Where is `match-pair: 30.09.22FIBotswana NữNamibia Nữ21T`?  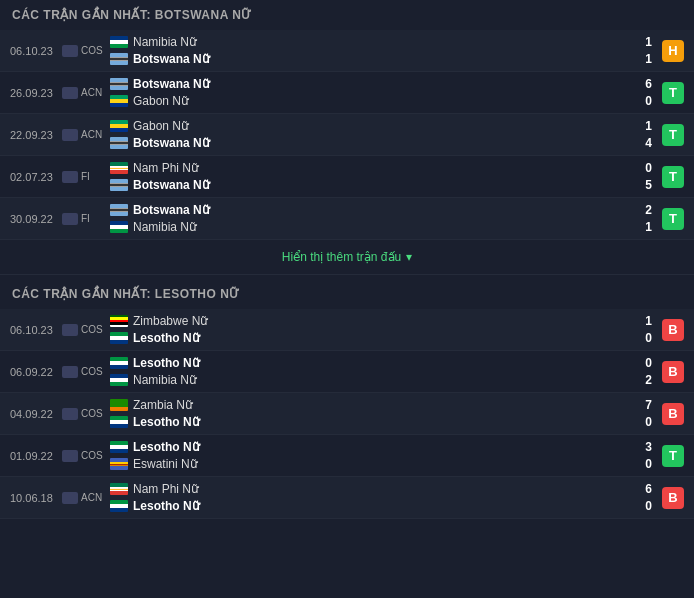
match-pair: 30.09.22FIBotswana NữNamibia Nữ21T is located at coordinates (347, 219).